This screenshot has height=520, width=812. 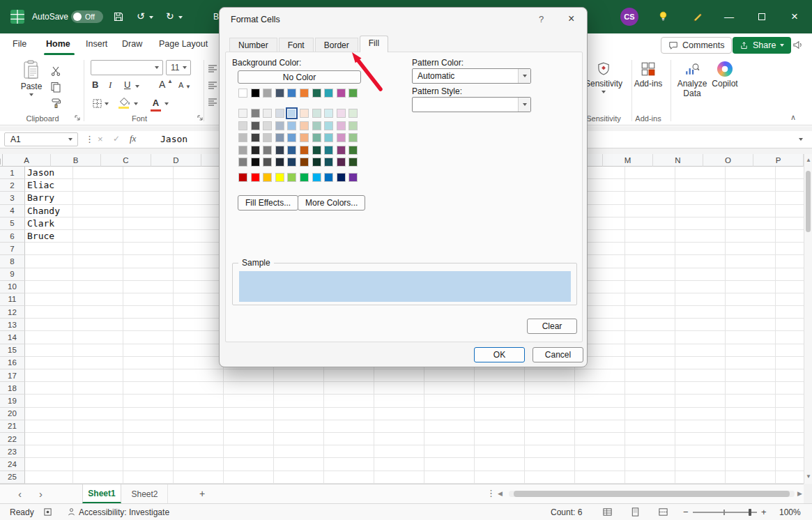 What do you see at coordinates (450, 452) in the screenshot?
I see `cell-I23` at bounding box center [450, 452].